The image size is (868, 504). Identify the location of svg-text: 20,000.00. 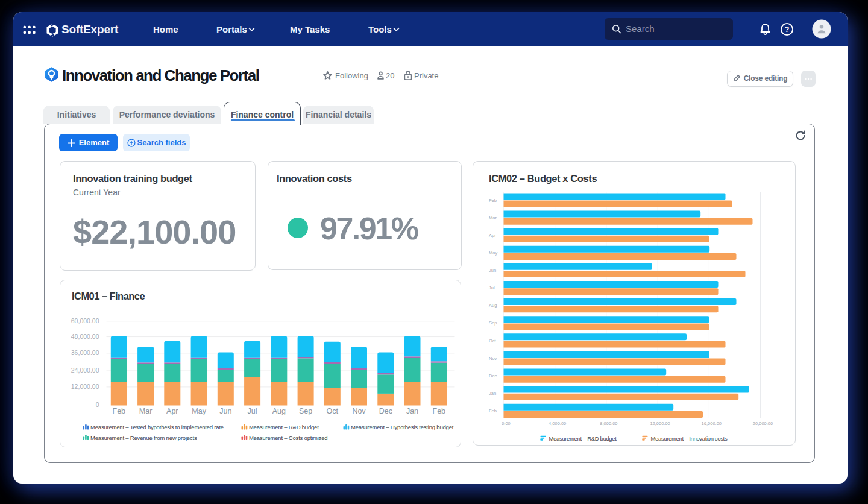
(763, 423).